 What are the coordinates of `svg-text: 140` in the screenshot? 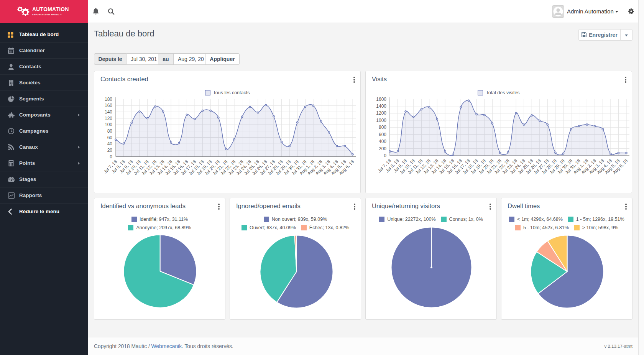 It's located at (108, 112).